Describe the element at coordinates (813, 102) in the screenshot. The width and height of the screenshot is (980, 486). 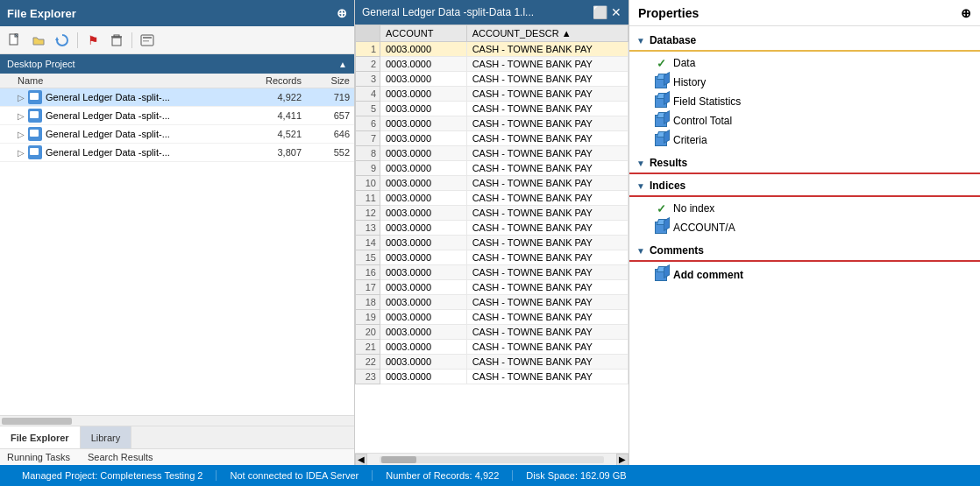
I see `prop-item-field-stats: Field Statistics` at that location.